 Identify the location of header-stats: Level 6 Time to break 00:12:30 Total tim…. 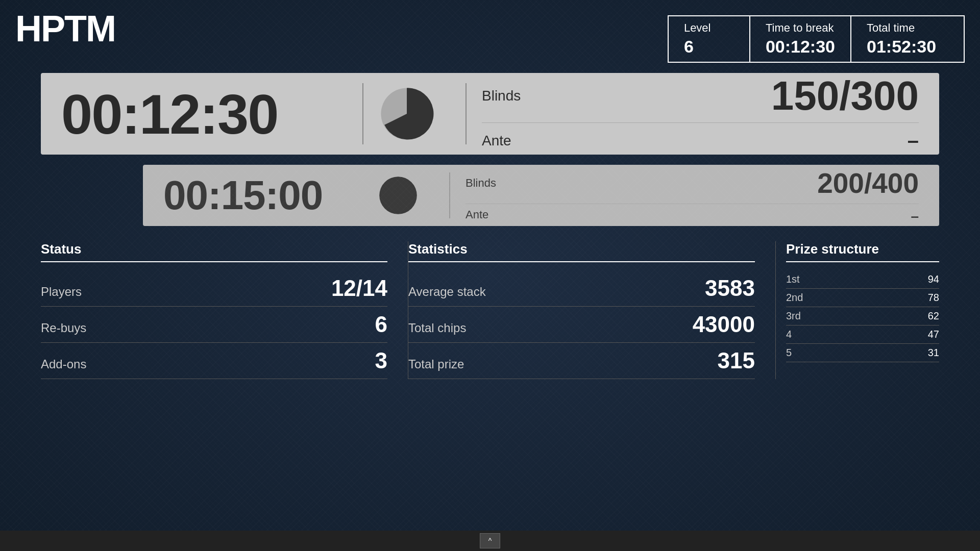
(816, 39).